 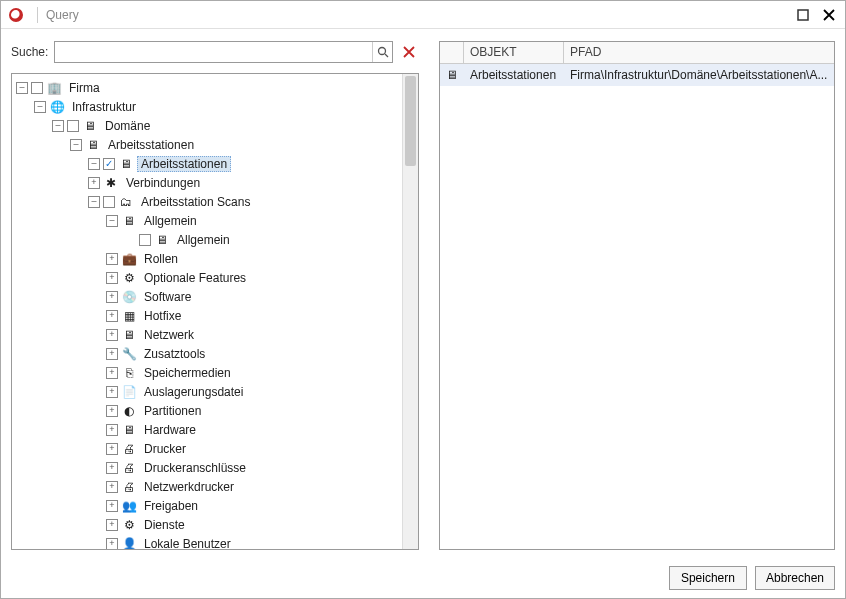 What do you see at coordinates (129, 278) in the screenshot?
I see `feat-icon: ⚙` at bounding box center [129, 278].